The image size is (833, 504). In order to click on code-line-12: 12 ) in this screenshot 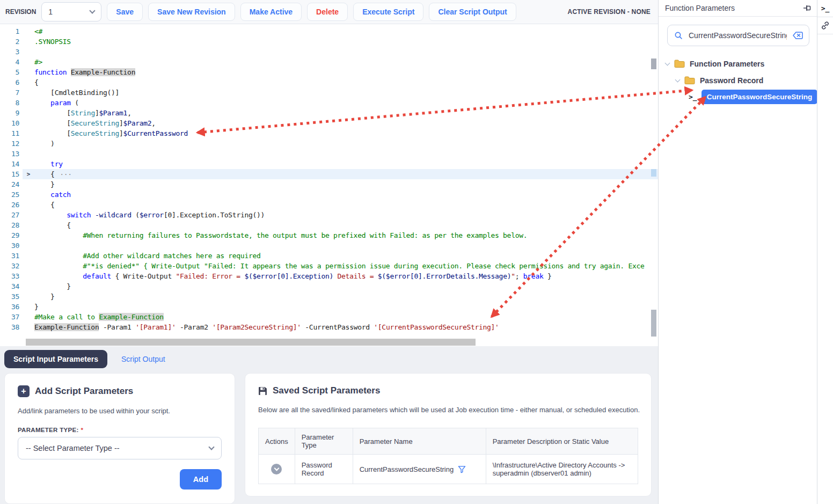, I will do `click(329, 144)`.